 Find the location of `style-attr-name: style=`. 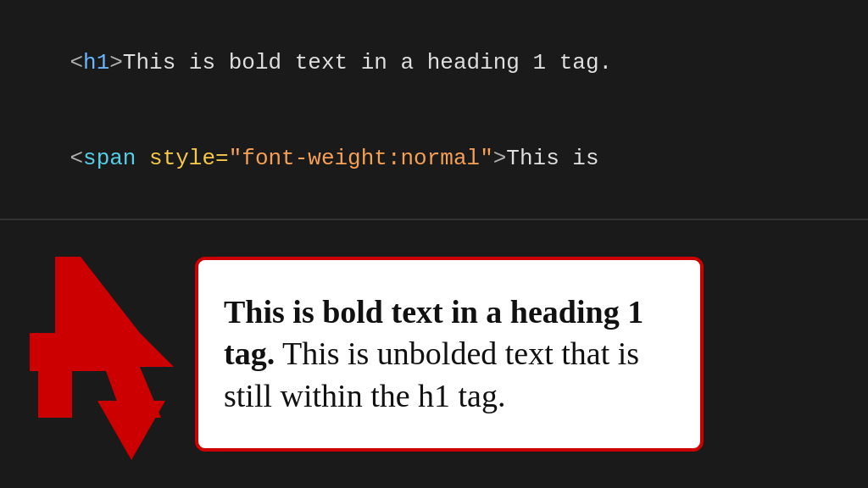

style-attr-name: style= is located at coordinates (189, 158).